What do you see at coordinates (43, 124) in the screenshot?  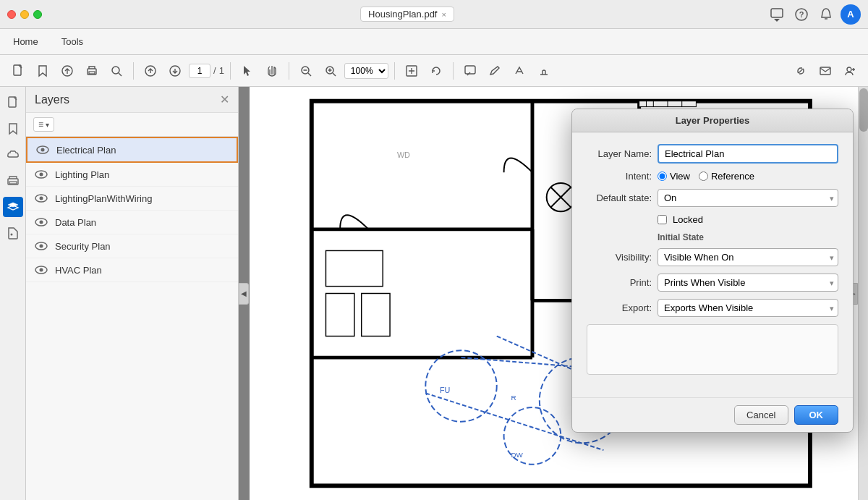 I see `layers-menu-button: ≡ ▾` at bounding box center [43, 124].